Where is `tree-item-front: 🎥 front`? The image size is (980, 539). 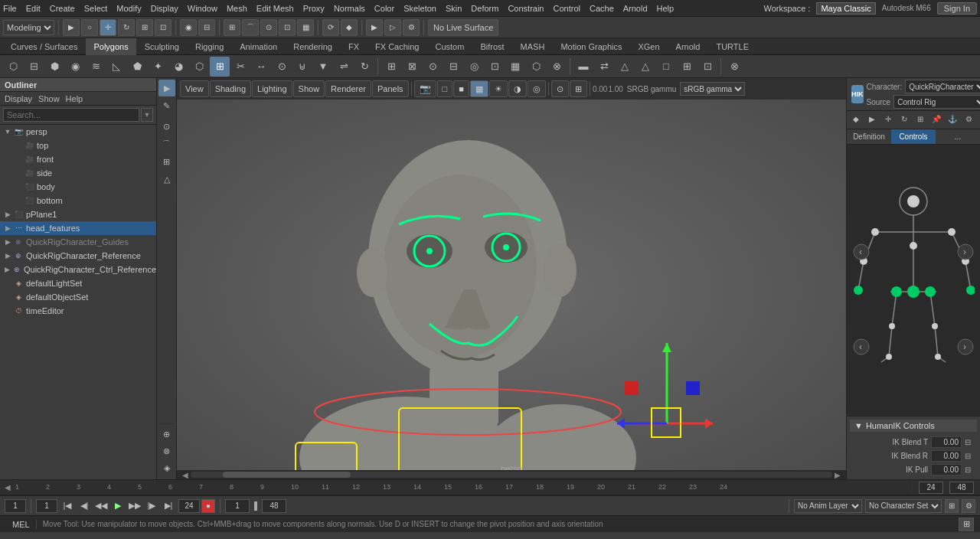 tree-item-front: 🎥 front is located at coordinates (78, 159).